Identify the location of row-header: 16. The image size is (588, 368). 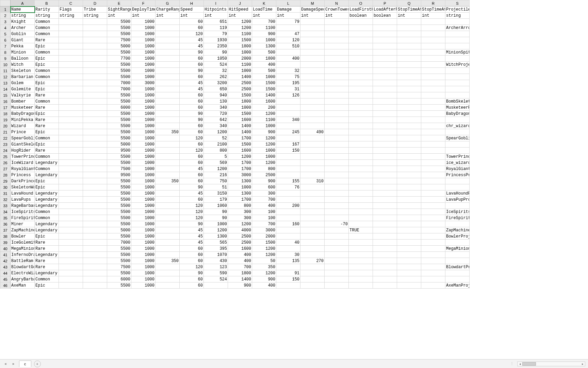
(5, 102).